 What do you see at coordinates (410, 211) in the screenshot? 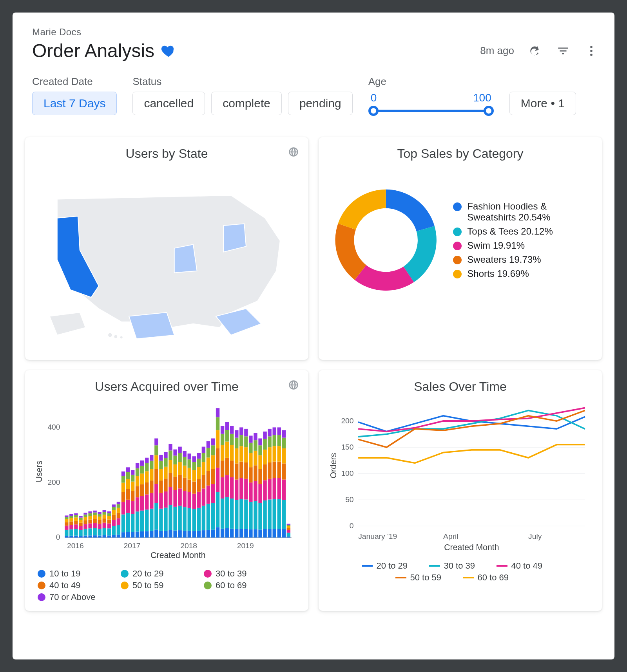
I see `donut-slice` at bounding box center [410, 211].